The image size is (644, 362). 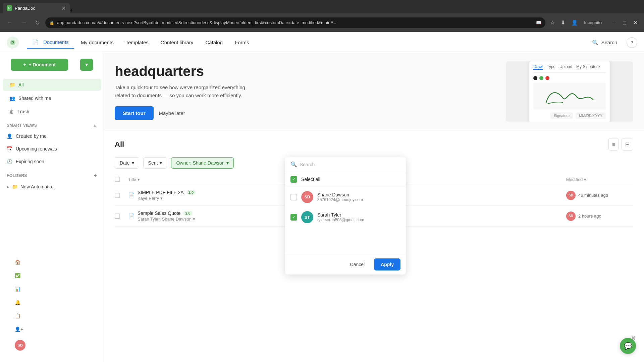 What do you see at coordinates (294, 197) in the screenshot?
I see `shane-checkbox` at bounding box center [294, 197].